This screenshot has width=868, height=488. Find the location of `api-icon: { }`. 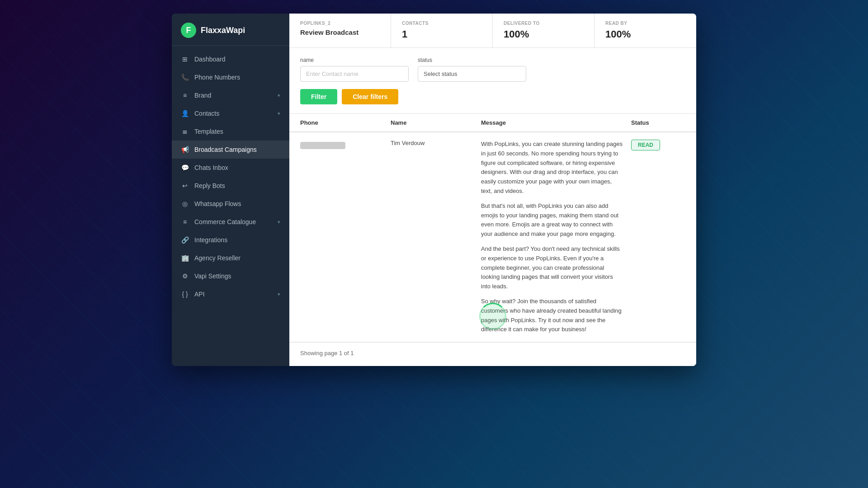

api-icon: { } is located at coordinates (185, 294).